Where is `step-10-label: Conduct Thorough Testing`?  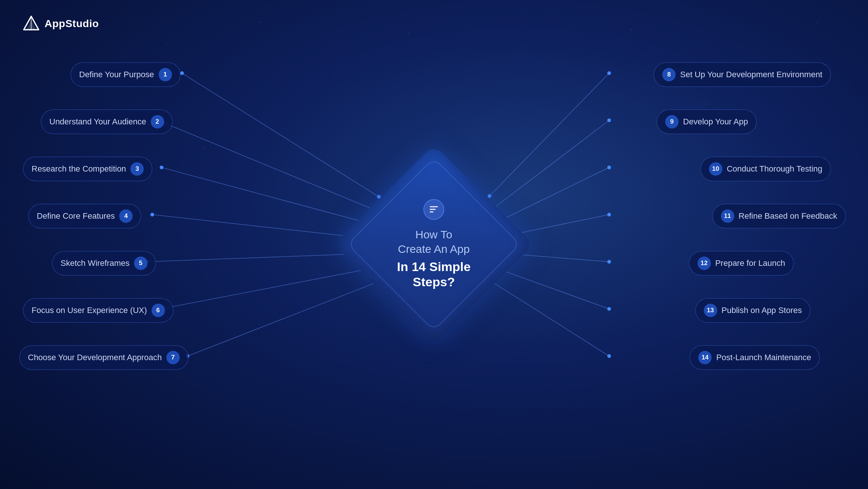 step-10-label: Conduct Thorough Testing is located at coordinates (775, 169).